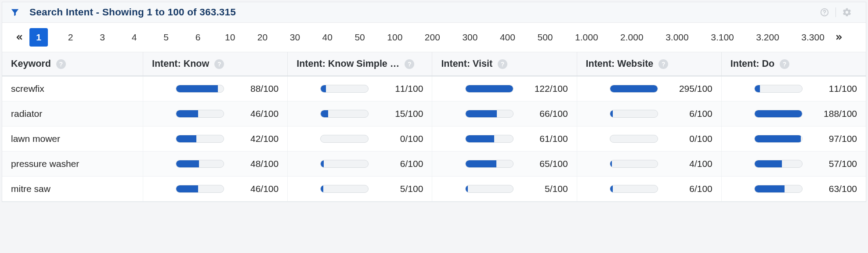 This screenshot has height=253, width=868. Describe the element at coordinates (257, 139) in the screenshot. I see `intent-value: 42/100` at that location.